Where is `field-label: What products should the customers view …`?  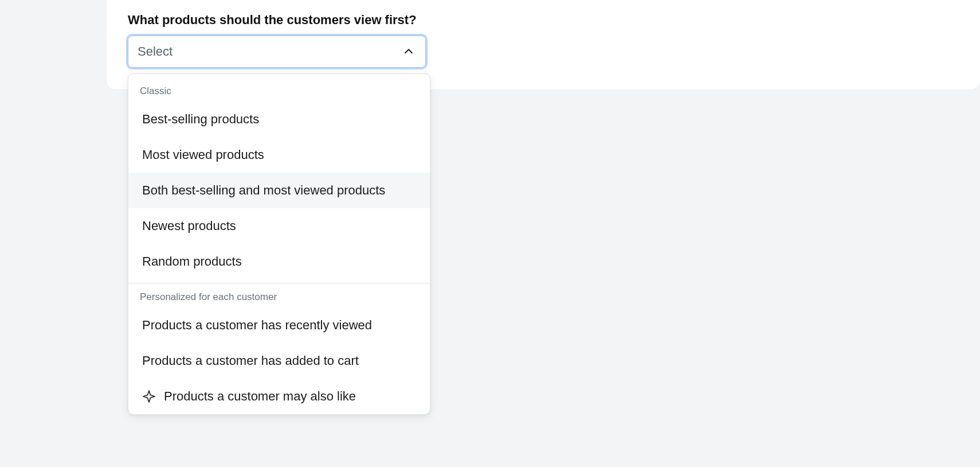 field-label: What products should the customers view … is located at coordinates (543, 20).